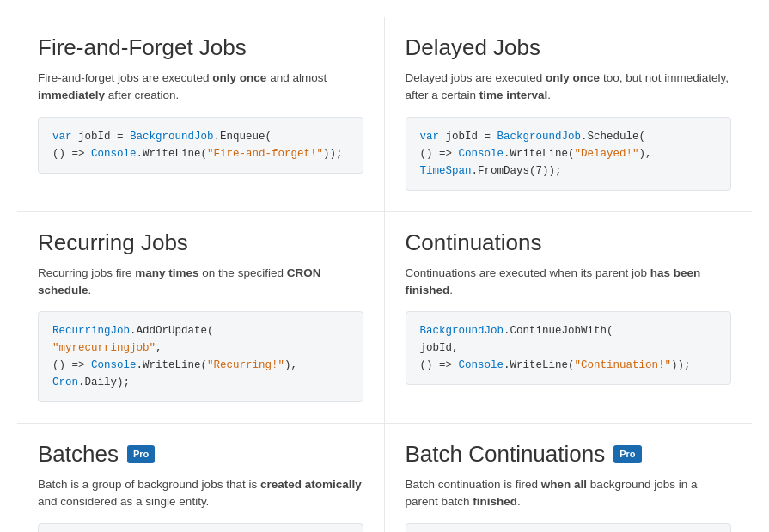  What do you see at coordinates (569, 348) in the screenshot?
I see `code-continuations: BackgroundJob.ContinueJobWith( jobId, ()…` at bounding box center [569, 348].